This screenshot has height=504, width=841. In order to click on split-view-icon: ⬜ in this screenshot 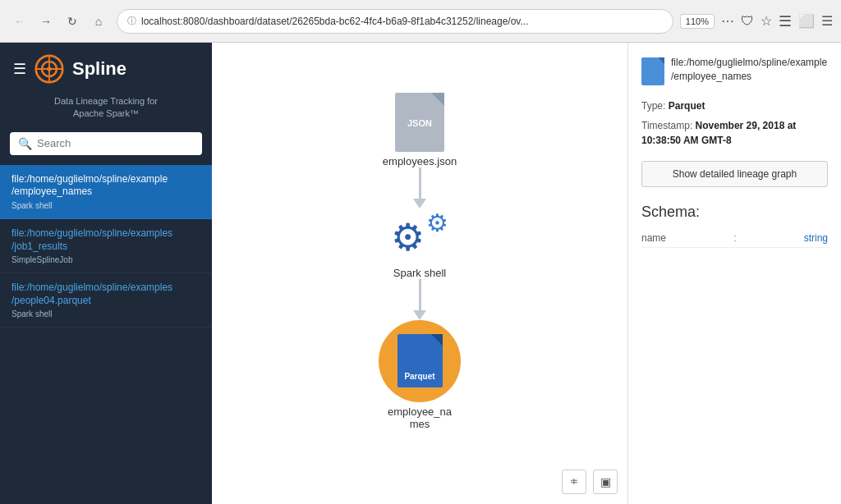, I will do `click(807, 21)`.